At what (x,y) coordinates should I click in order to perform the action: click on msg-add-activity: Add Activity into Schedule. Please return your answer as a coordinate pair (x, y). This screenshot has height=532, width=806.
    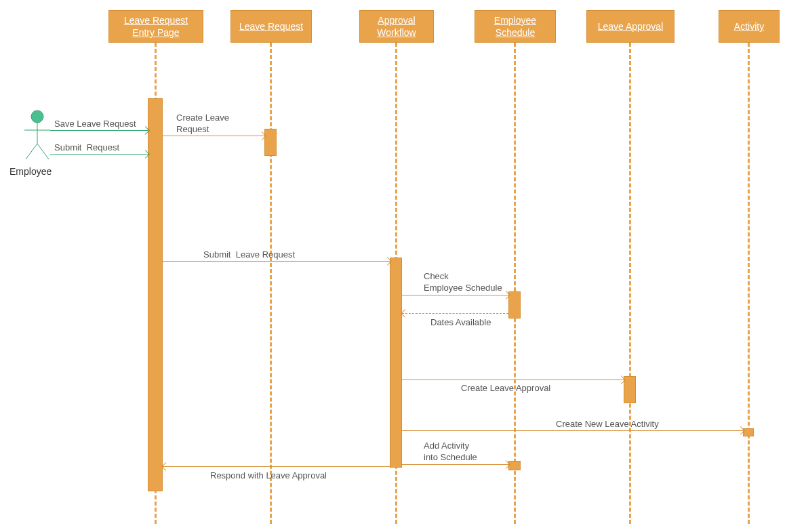
    Looking at the image, I should click on (450, 452).